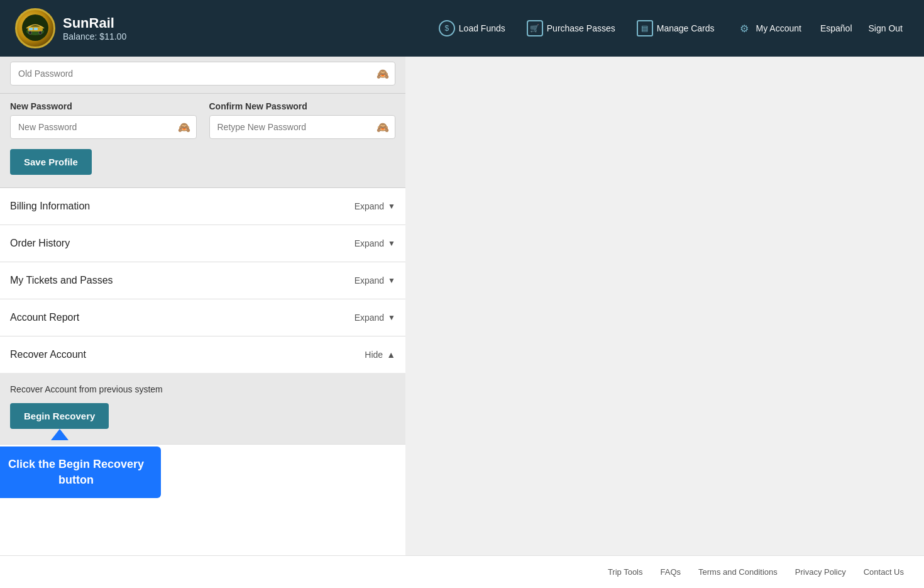 The width and height of the screenshot is (924, 588). What do you see at coordinates (375, 206) in the screenshot?
I see `billing-expand-btn: Expand ▼` at bounding box center [375, 206].